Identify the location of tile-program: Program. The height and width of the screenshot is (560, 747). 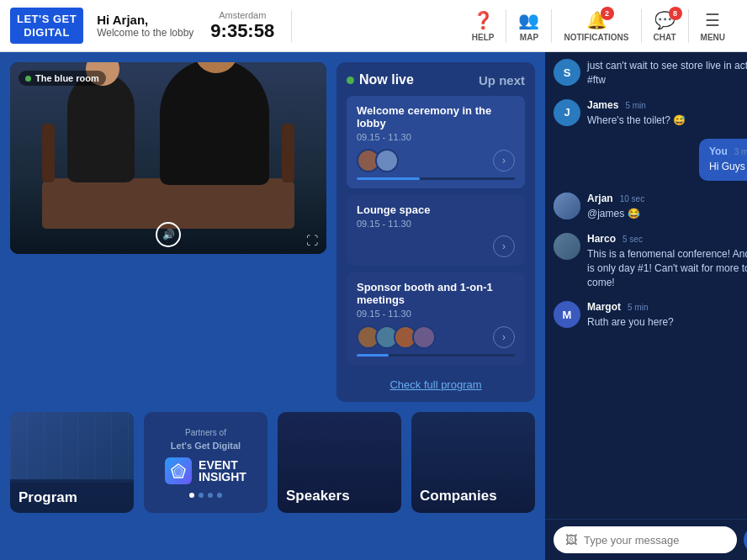
(72, 462).